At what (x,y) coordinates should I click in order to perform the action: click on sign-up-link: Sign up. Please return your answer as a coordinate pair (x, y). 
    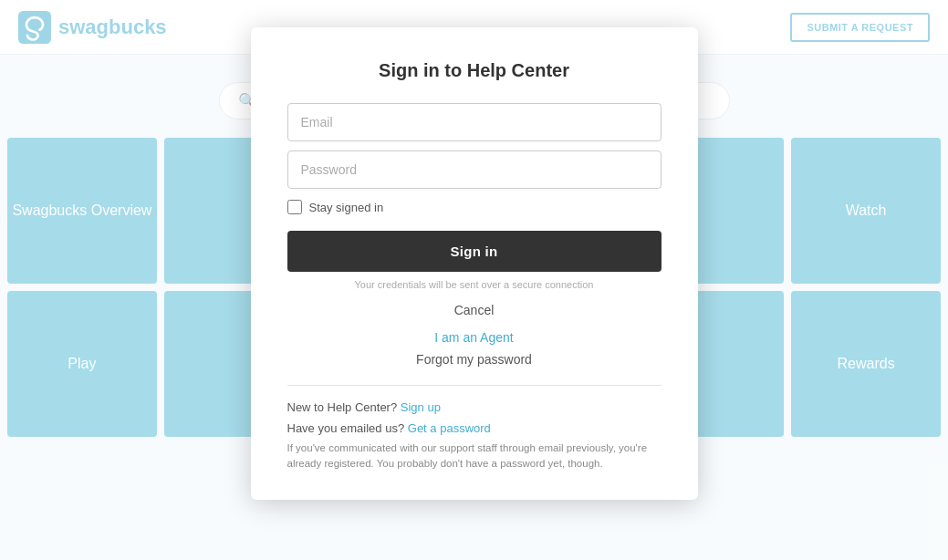
    Looking at the image, I should click on (421, 407).